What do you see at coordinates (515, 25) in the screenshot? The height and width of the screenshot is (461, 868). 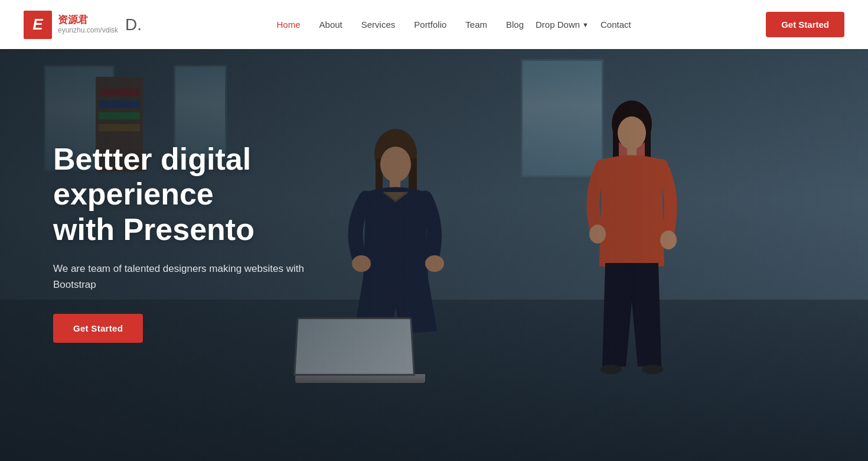 I see `nav-blog-link: Blog` at bounding box center [515, 25].